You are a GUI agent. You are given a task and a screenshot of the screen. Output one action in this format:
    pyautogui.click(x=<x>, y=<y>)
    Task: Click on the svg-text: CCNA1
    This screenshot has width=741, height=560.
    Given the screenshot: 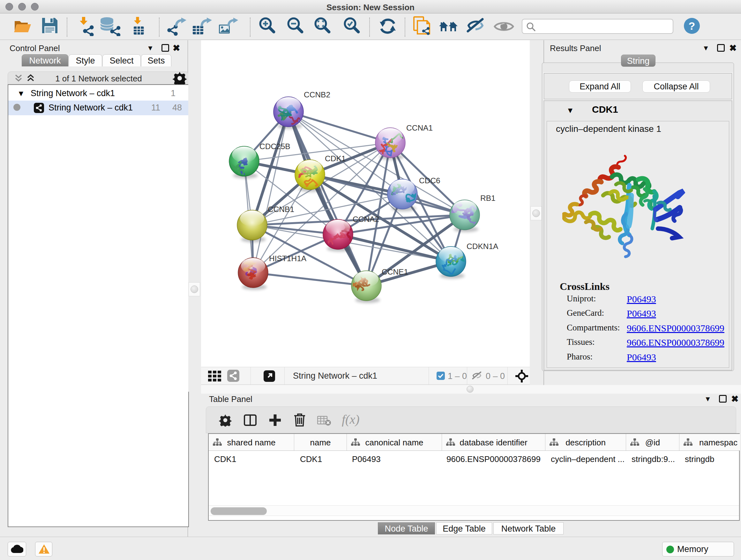 What is the action you would take?
    pyautogui.click(x=419, y=128)
    